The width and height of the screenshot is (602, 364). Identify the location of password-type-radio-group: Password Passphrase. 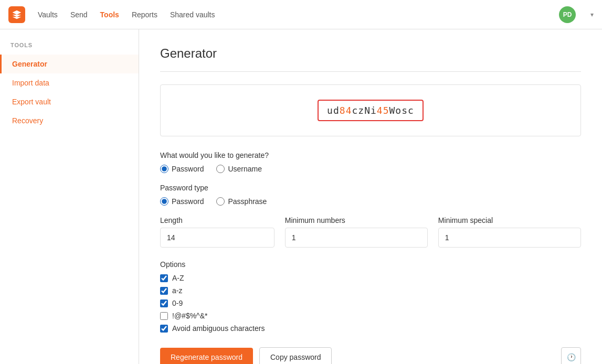
(371, 201).